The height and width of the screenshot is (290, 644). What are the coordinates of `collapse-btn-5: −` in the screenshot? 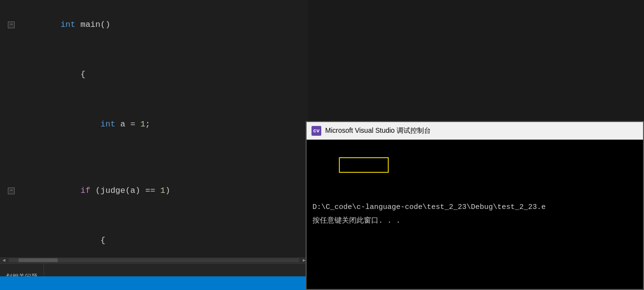 It's located at (11, 191).